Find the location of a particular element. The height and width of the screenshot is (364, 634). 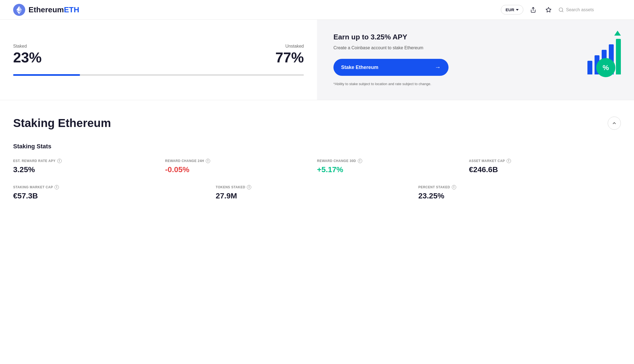

apy-panel: Earn up to 3.25% APY Create a Coinbase a… is located at coordinates (476, 60).